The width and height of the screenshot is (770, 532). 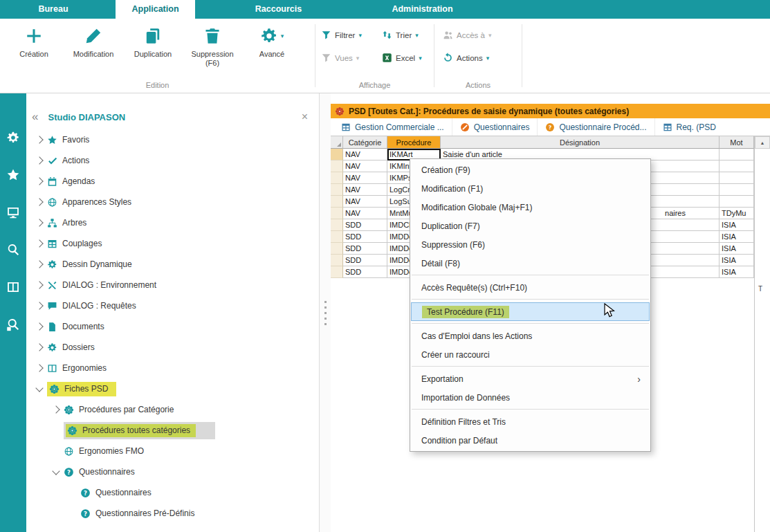 I want to click on tree-item-arbres: Arbres, so click(x=173, y=223).